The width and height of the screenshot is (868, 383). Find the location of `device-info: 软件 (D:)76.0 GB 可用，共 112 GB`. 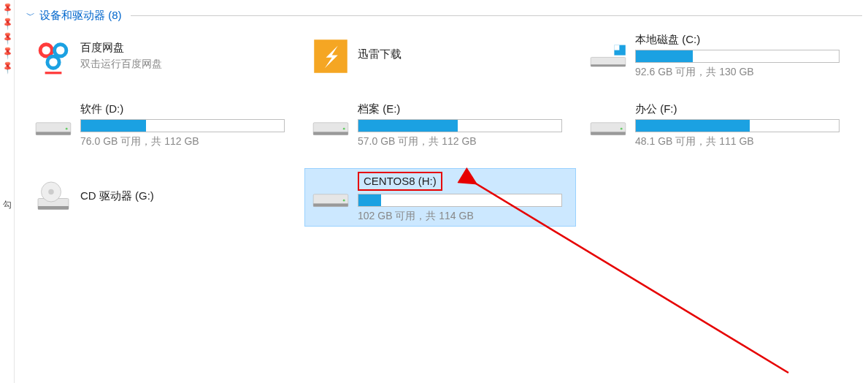

device-info: 软件 (D:)76.0 GB 可用，共 112 GB is located at coordinates (188, 126).